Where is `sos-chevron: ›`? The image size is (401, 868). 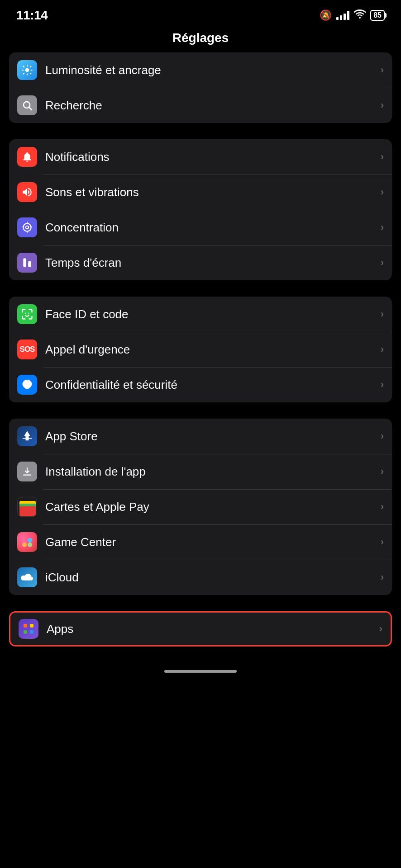 sos-chevron: › is located at coordinates (382, 349).